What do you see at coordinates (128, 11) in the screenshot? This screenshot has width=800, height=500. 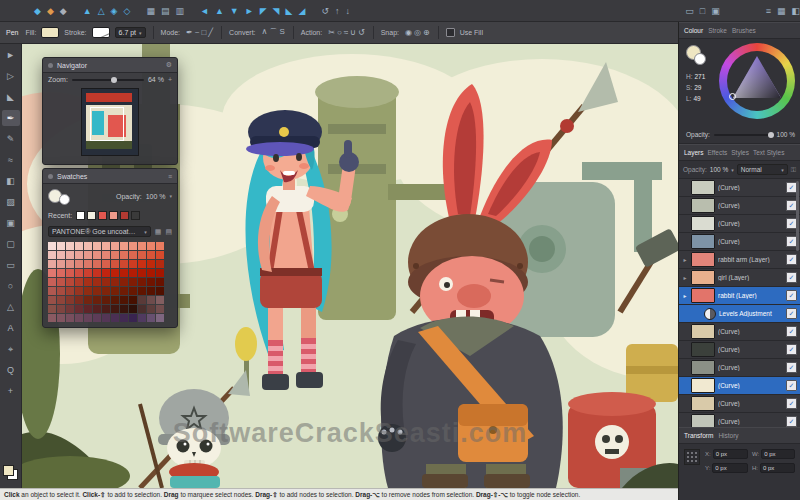 I see `boolean-divide-icon: ◇` at bounding box center [128, 11].